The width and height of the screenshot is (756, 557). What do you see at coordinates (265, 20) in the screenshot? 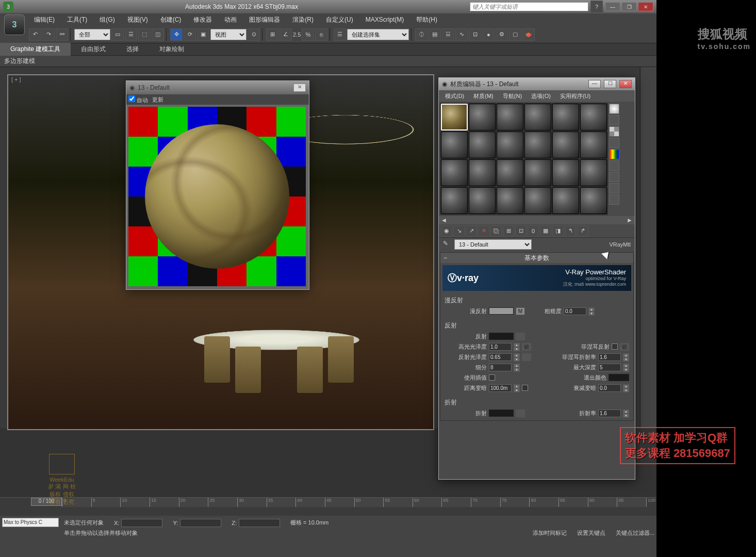
I see `menu-grapheditors: 图形编辑器` at bounding box center [265, 20].